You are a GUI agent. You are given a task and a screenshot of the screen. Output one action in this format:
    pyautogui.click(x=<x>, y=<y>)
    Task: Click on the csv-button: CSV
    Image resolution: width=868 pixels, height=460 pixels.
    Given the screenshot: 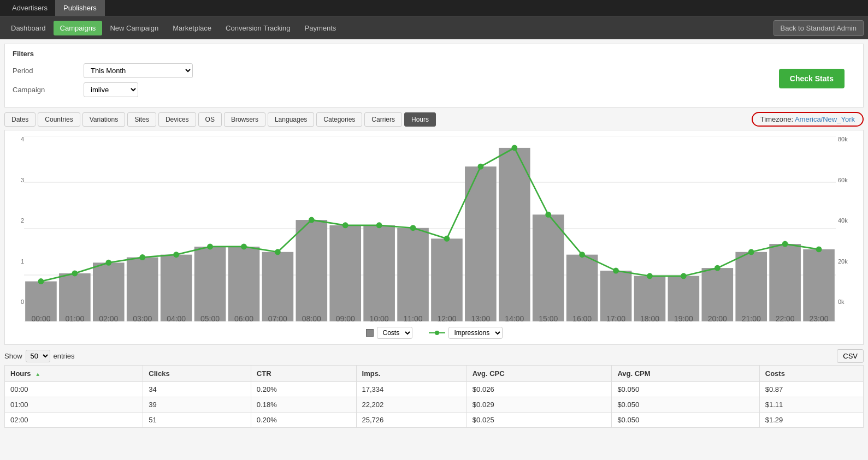 What is the action you would take?
    pyautogui.click(x=850, y=356)
    